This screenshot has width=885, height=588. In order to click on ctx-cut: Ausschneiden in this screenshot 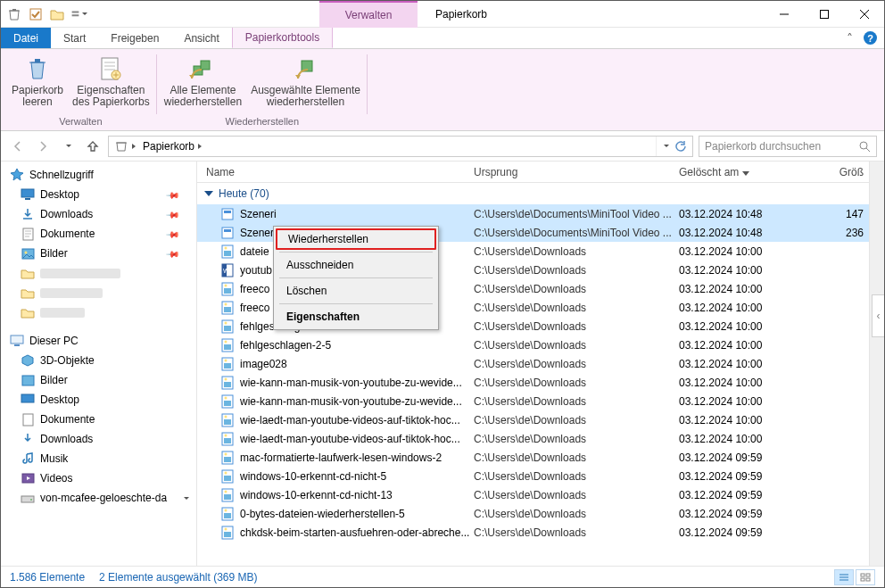, I will do `click(356, 265)`.